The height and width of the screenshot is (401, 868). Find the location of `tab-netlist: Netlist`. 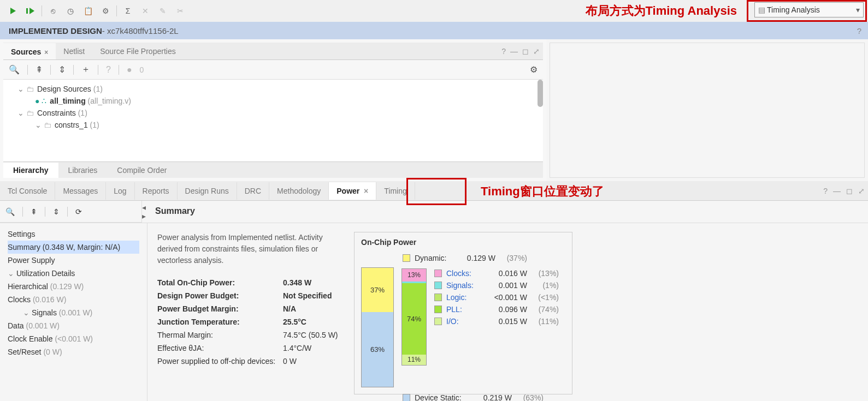

tab-netlist: Netlist is located at coordinates (74, 51).